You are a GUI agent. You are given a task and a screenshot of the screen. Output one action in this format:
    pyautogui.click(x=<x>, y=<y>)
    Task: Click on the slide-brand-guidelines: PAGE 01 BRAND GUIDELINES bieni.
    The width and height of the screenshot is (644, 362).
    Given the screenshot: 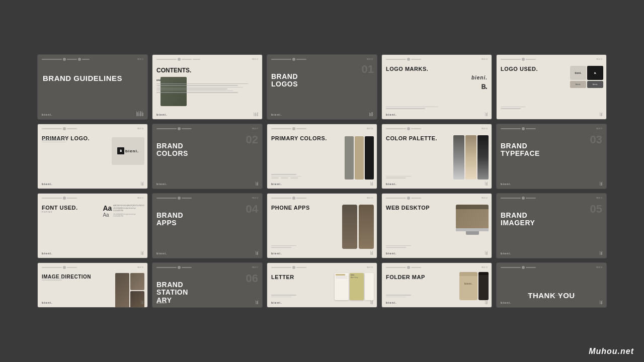 What is the action you would take?
    pyautogui.click(x=93, y=87)
    